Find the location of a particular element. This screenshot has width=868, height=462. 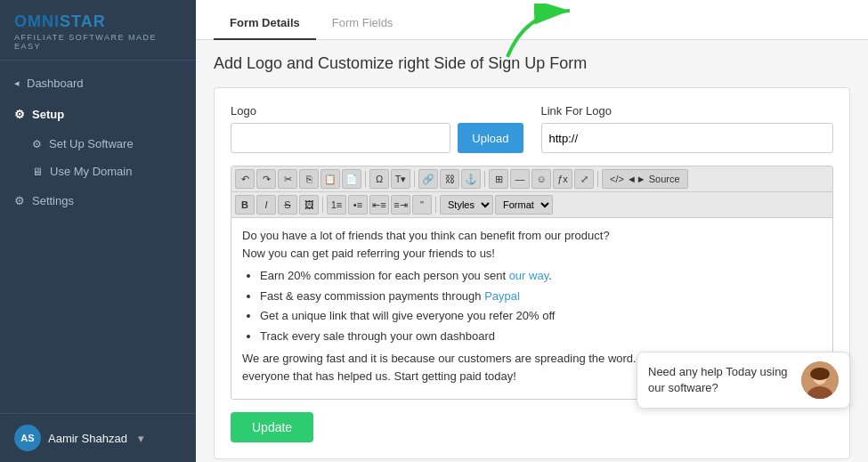

sidebar-item-set-up-software: ⚙ Set Up Software is located at coordinates (98, 144).